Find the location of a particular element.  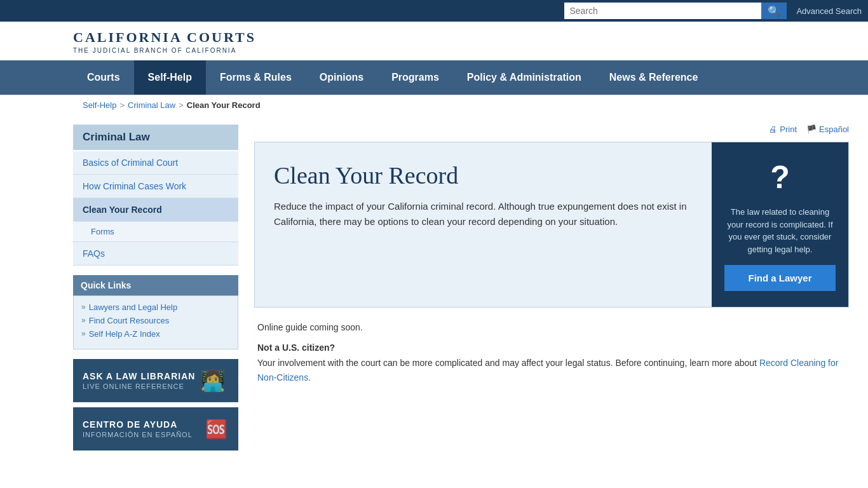

nav-item-opinions: Opinions is located at coordinates (342, 78).